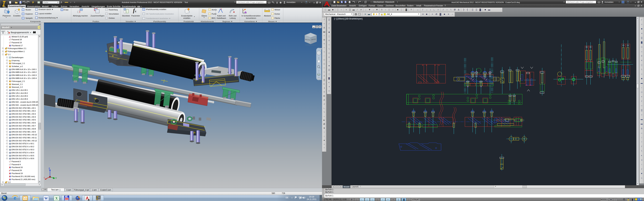 The image size is (644, 201). Describe the element at coordinates (88, 200) in the screenshot. I see `svg-text: m` at that location.